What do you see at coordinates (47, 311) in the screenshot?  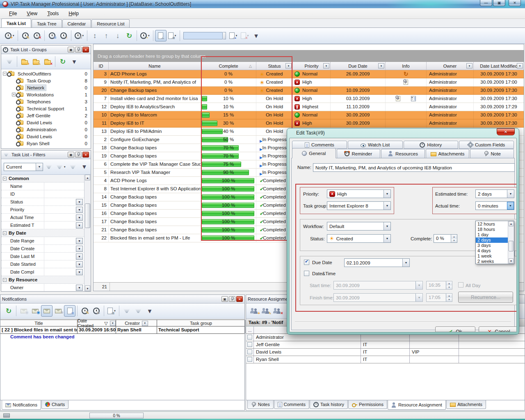 I see `show-unread-toggle` at bounding box center [47, 311].